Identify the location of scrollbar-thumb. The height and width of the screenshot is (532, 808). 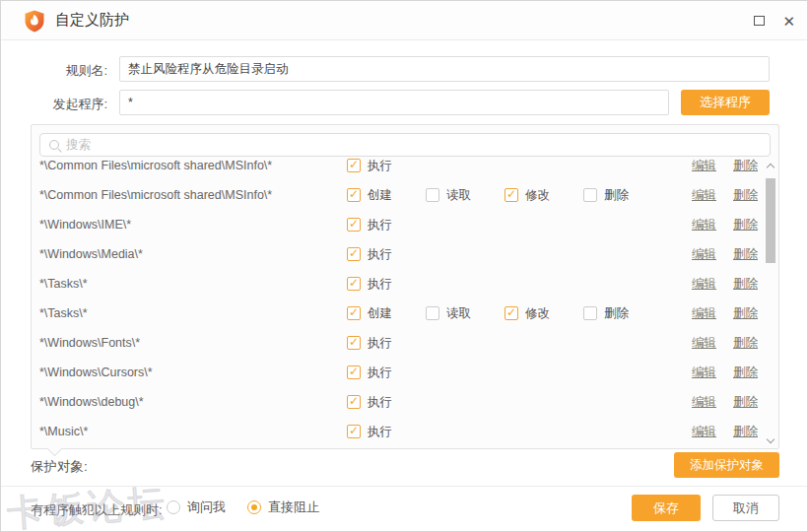
(771, 221).